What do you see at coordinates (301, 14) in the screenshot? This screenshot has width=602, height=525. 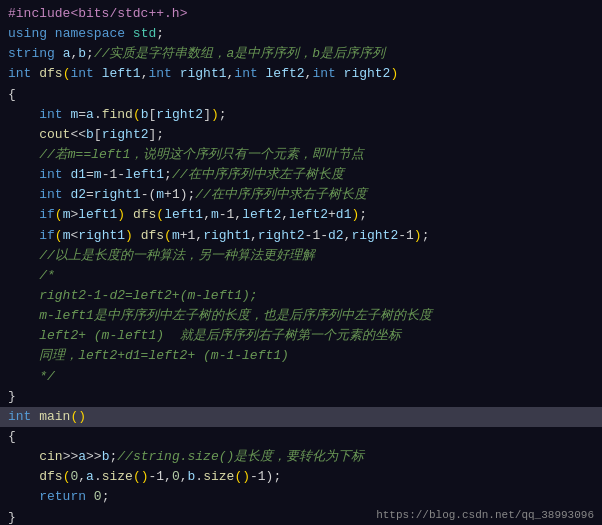 I see `code-line: #include<bits/stdc++.h>` at bounding box center [301, 14].